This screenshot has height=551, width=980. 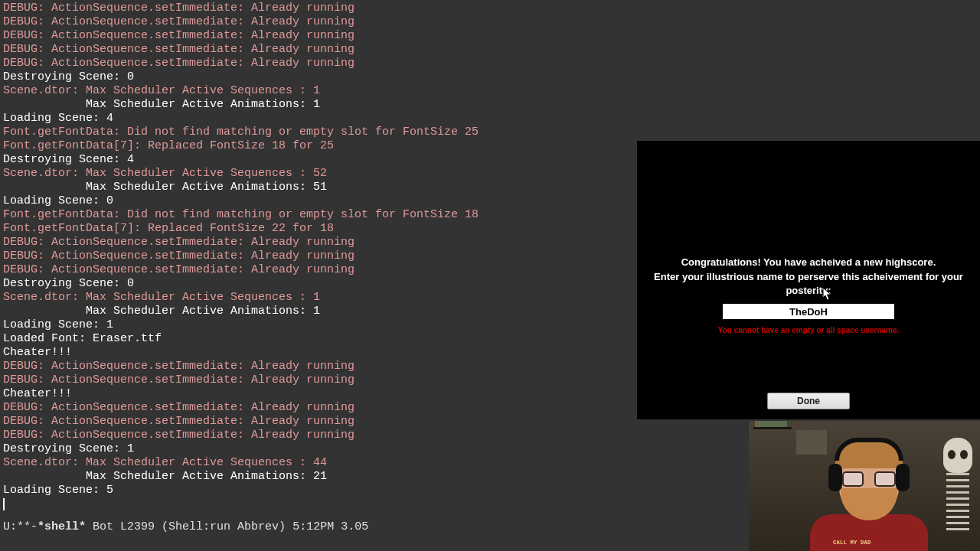 I want to click on text-cursor, so click(x=4, y=504).